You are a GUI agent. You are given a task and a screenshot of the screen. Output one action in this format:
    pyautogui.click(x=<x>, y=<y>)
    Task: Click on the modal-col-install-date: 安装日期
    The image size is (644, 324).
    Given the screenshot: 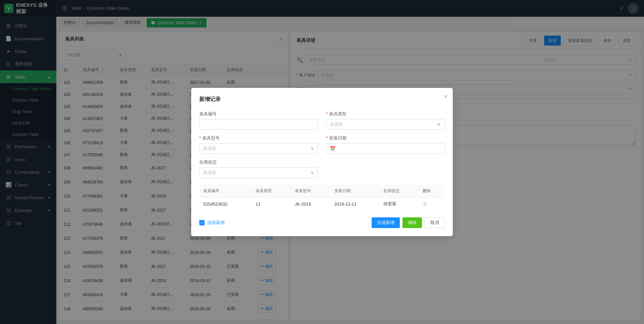 What is the action you would take?
    pyautogui.click(x=355, y=191)
    